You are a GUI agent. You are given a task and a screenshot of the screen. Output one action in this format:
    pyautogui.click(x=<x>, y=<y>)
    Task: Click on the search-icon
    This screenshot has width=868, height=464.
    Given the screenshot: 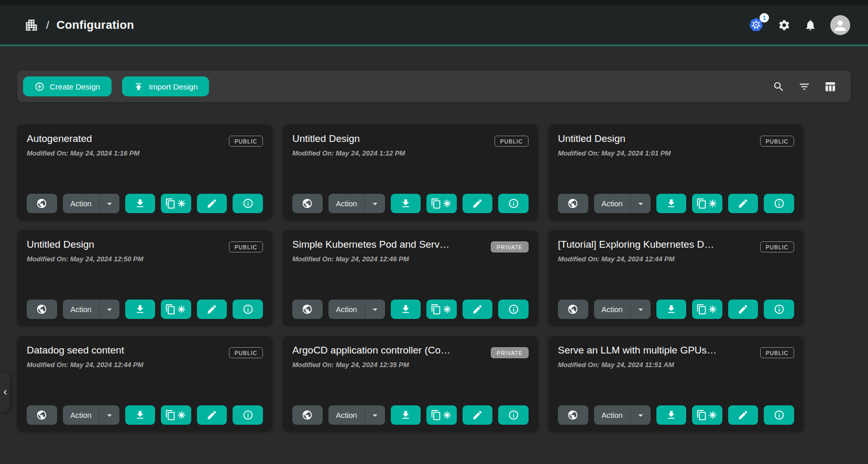 What is the action you would take?
    pyautogui.click(x=778, y=87)
    